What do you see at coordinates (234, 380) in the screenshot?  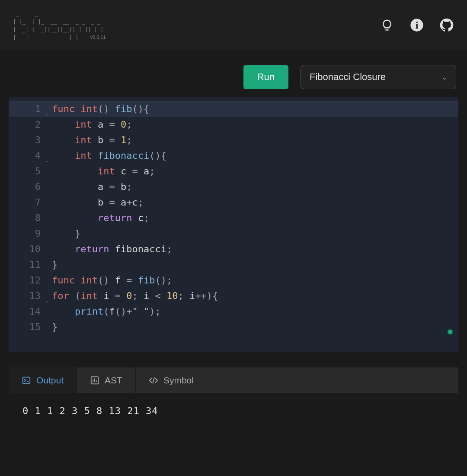 I see `output-tabs: Output AST Symbol` at bounding box center [234, 380].